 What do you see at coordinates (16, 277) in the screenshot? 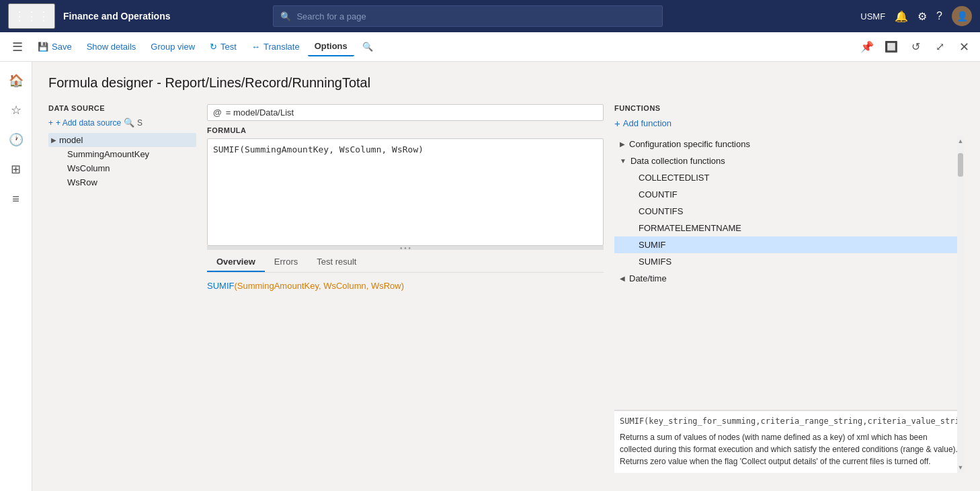
I see `left-nav: 🏠 ☆ 🕐 ⊞ ≡` at bounding box center [16, 277].